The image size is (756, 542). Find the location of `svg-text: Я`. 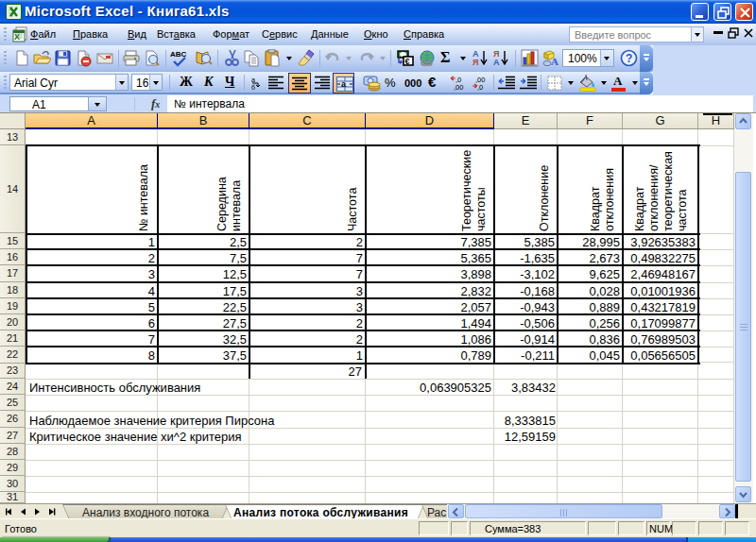

svg-text: Я is located at coordinates (475, 62).